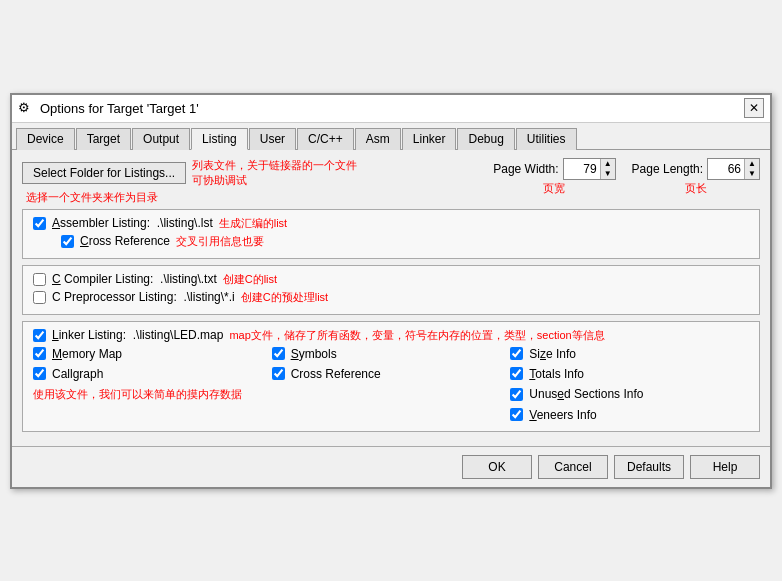  I want to click on tab-bar: Device Target Output Listing User C/C++ …, so click(391, 136).